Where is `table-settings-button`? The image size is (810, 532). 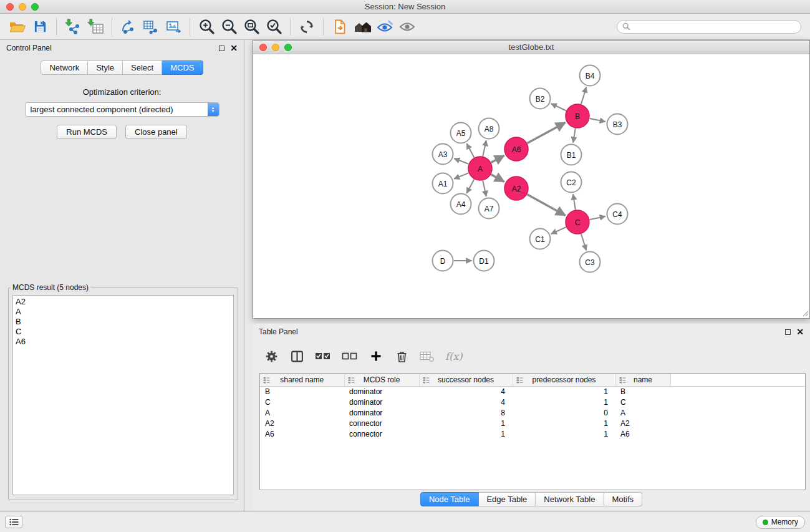
table-settings-button is located at coordinates (271, 356).